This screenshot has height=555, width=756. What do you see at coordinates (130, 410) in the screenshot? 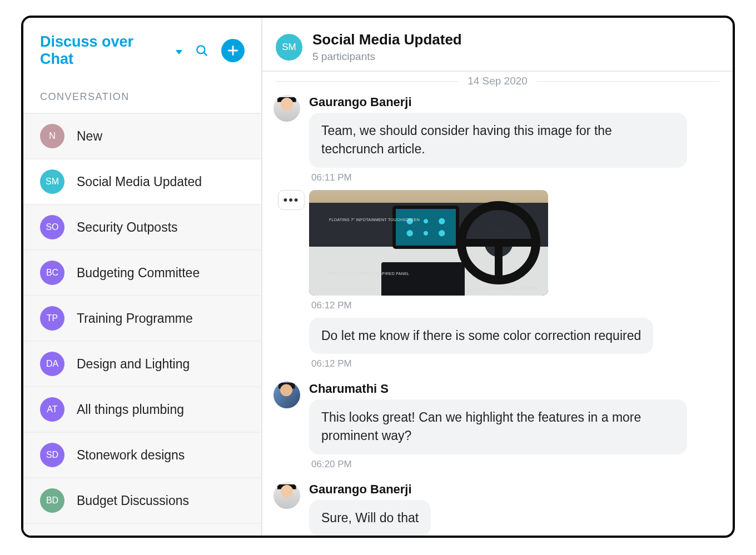
I see `conversation-label: All things plumbing` at bounding box center [130, 410].